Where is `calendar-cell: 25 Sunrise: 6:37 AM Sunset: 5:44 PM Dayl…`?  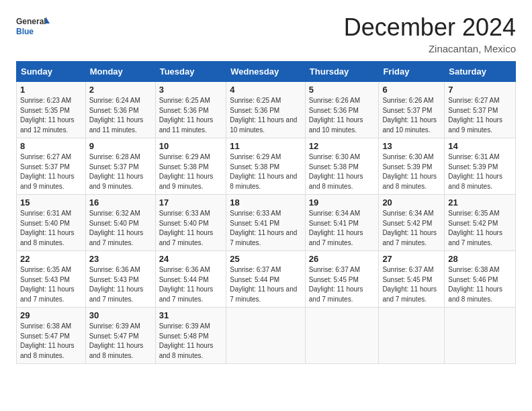
calendar-cell: 25 Sunrise: 6:37 AM Sunset: 5:44 PM Dayl… is located at coordinates (266, 279).